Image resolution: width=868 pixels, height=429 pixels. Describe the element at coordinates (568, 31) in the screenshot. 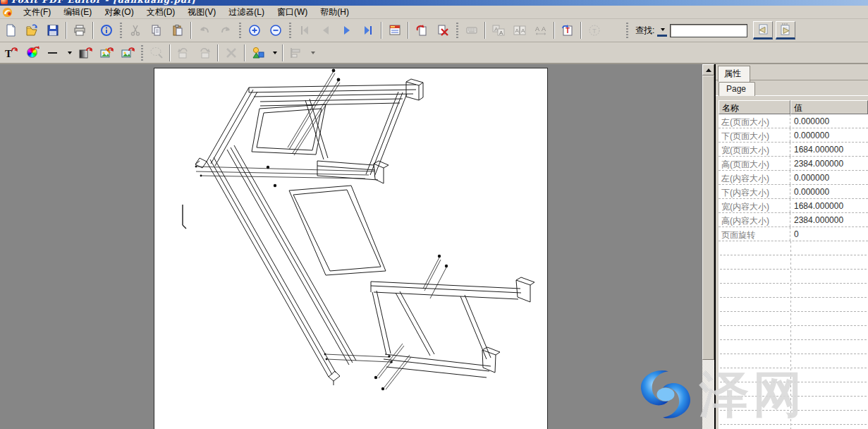

I see `svg-text: T` at that location.